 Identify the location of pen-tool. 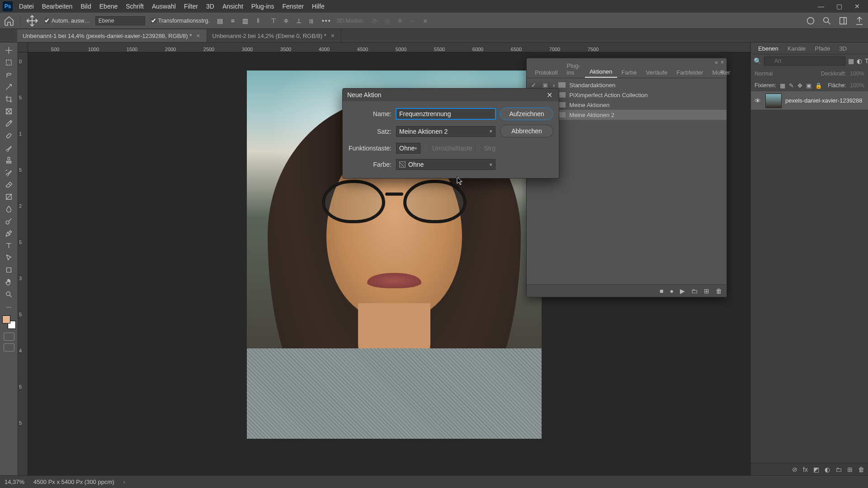
(9, 233).